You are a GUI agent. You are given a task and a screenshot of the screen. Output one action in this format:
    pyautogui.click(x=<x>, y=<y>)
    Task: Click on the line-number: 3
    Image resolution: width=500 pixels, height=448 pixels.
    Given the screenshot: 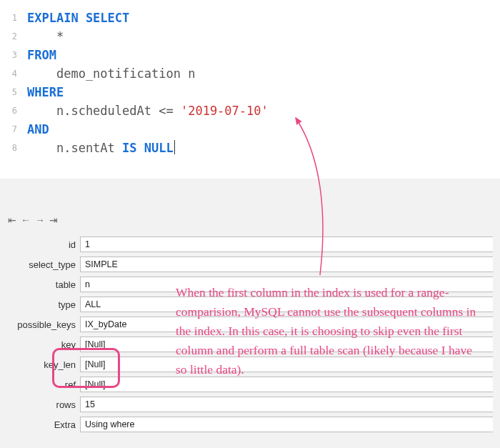 What is the action you would take?
    pyautogui.click(x=14, y=55)
    